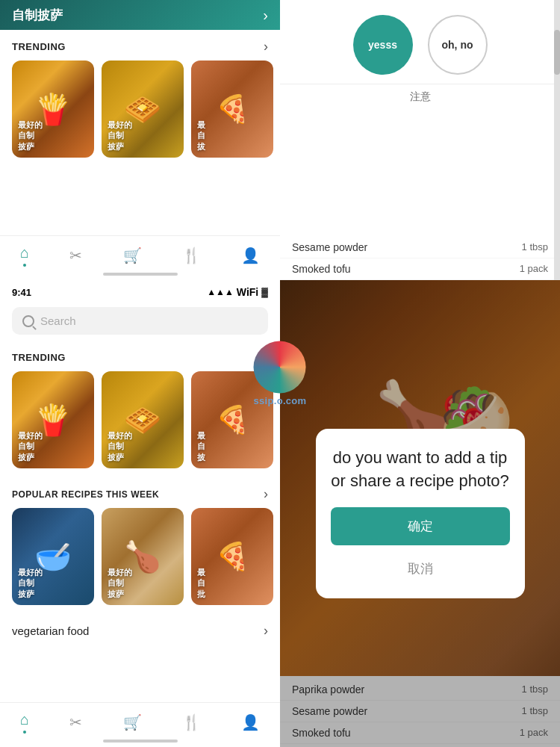 This screenshot has height=747, width=560. I want to click on nav-home: ⌂, so click(25, 255).